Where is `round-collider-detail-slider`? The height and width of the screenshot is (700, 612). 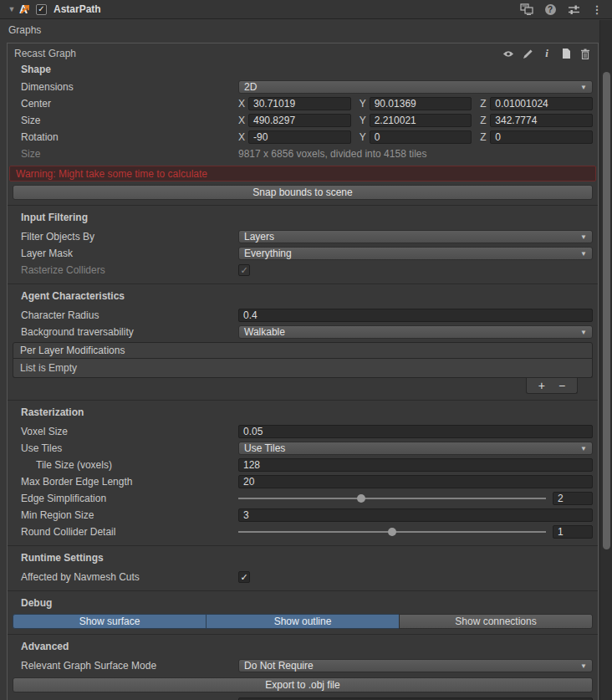
round-collider-detail-slider is located at coordinates (392, 532).